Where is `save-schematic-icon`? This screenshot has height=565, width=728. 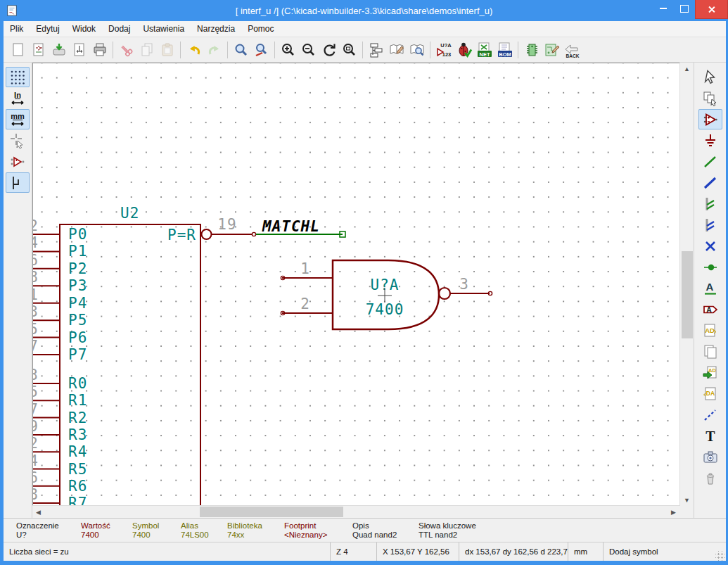 save-schematic-icon is located at coordinates (59, 50).